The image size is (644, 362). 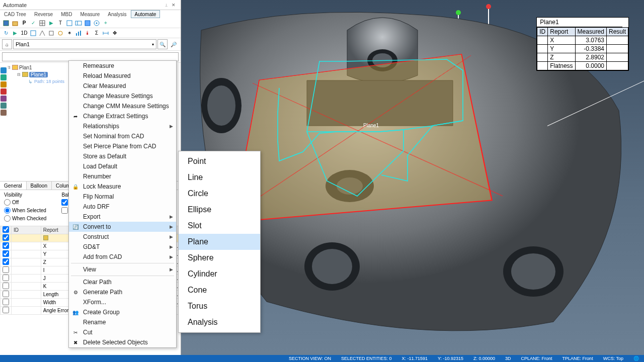 What do you see at coordinates (60, 33) in the screenshot?
I see `tb2-tool2-icon` at bounding box center [60, 33].